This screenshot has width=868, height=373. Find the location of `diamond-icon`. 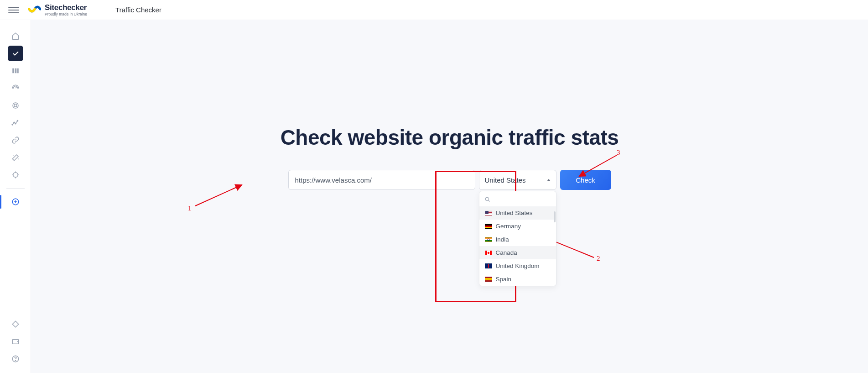

diamond-icon is located at coordinates (16, 324).